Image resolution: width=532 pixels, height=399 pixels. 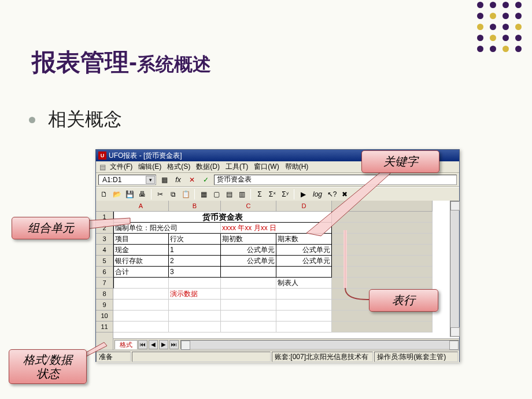 What do you see at coordinates (130, 194) in the screenshot?
I see `save-icon: 💾` at bounding box center [130, 194].